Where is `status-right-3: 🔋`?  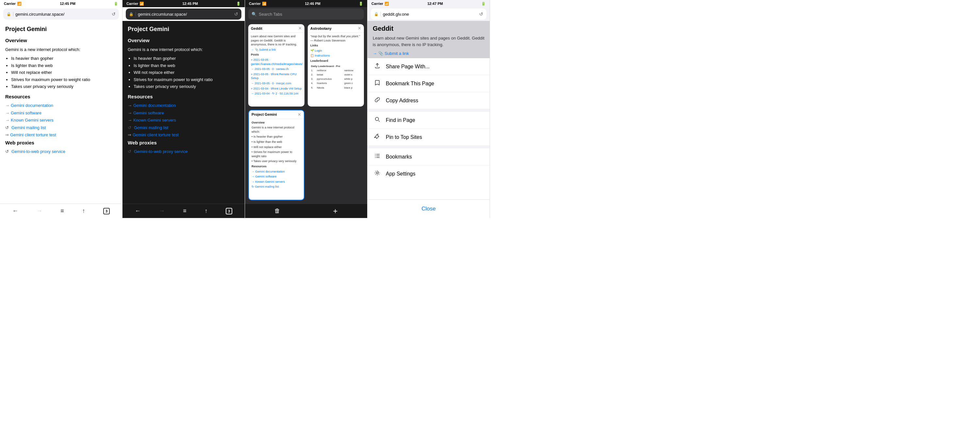
status-right-3: 🔋 is located at coordinates (361, 4).